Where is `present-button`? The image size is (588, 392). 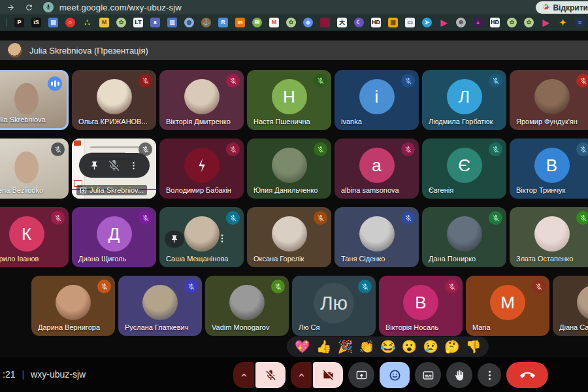 present-button is located at coordinates (361, 375).